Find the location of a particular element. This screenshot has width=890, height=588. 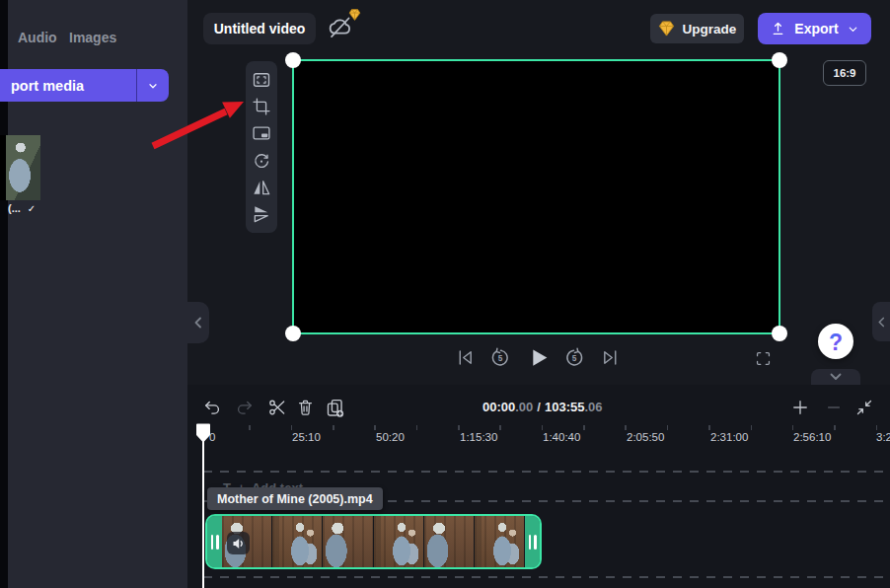

media-thumbnail-image is located at coordinates (24, 168).